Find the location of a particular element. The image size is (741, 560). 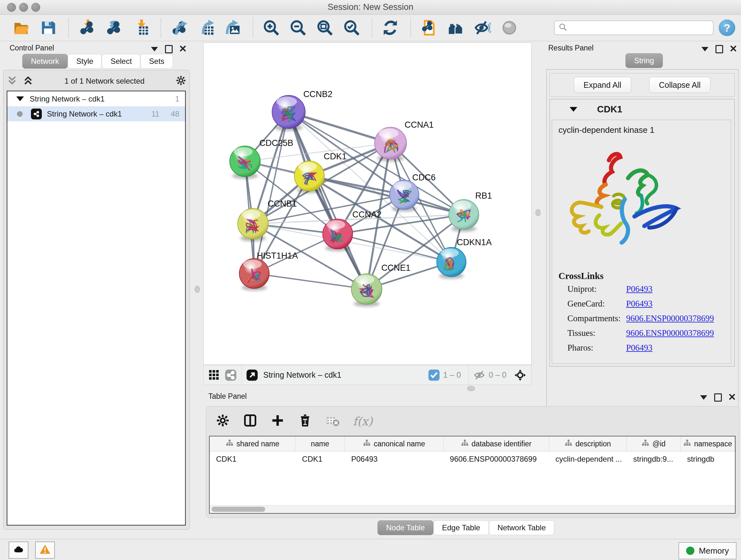

table-hscrollbar is located at coordinates (472, 509).